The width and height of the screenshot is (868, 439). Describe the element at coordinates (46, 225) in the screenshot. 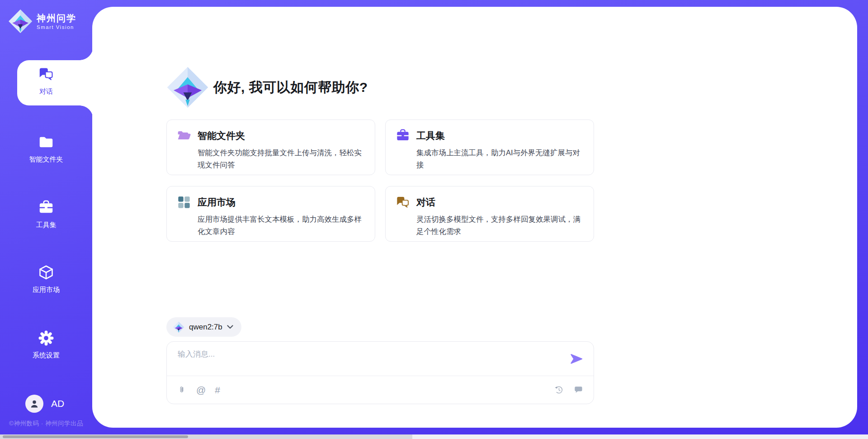

I see `sidebar-item-label: 工具集` at that location.